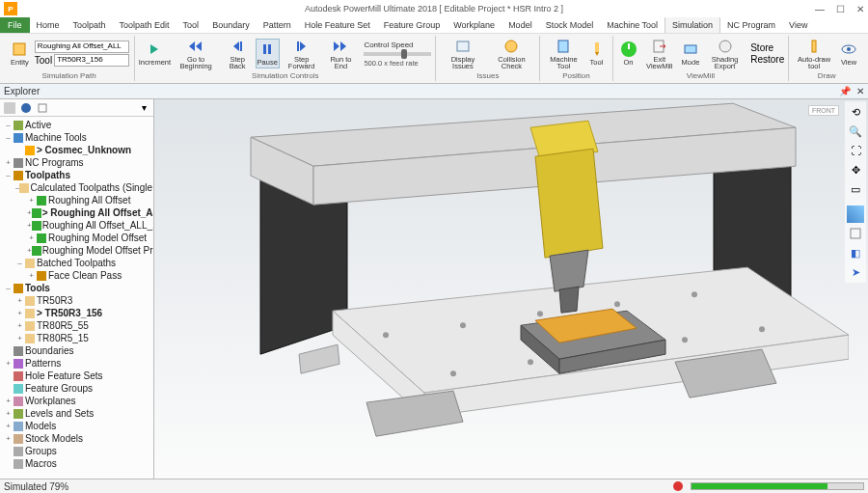  I want to click on tree-item: +TR50R3, so click(77, 301).